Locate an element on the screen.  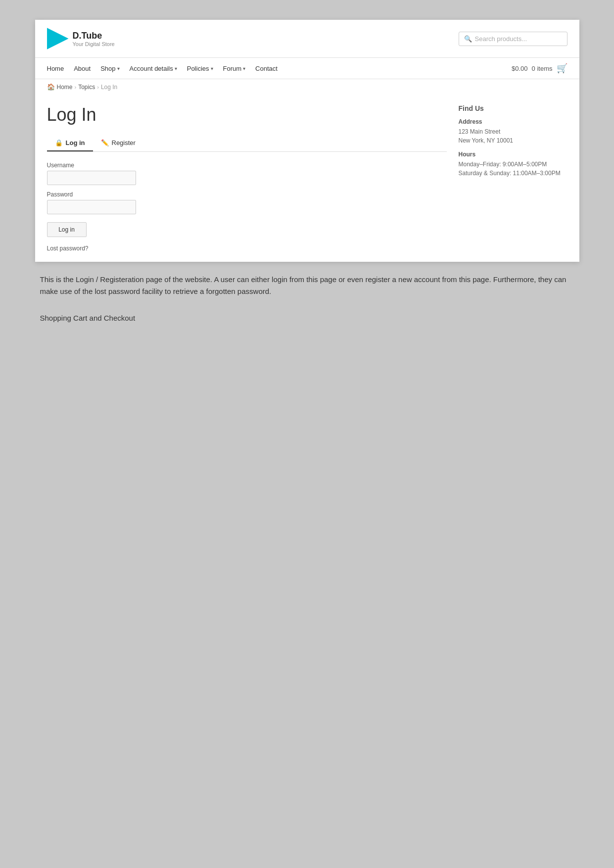
username-input is located at coordinates (92, 178).